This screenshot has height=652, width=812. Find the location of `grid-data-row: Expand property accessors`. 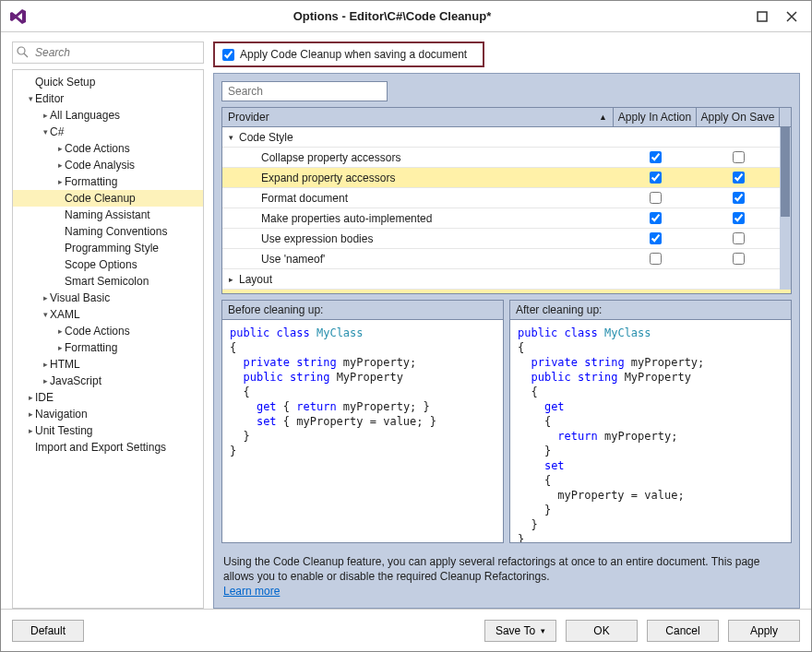

grid-data-row: Expand property accessors is located at coordinates (501, 178).